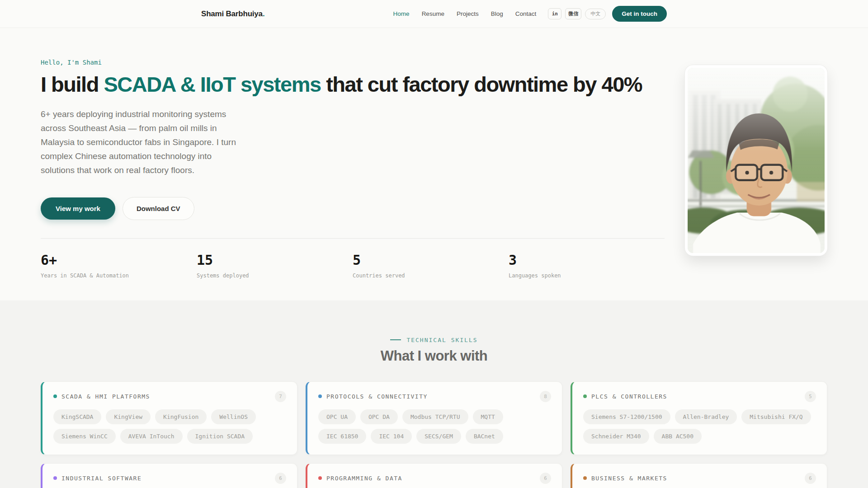  Describe the element at coordinates (101, 478) in the screenshot. I see `skill-card-title: INDUSTRIAL SOFTWARE` at that location.